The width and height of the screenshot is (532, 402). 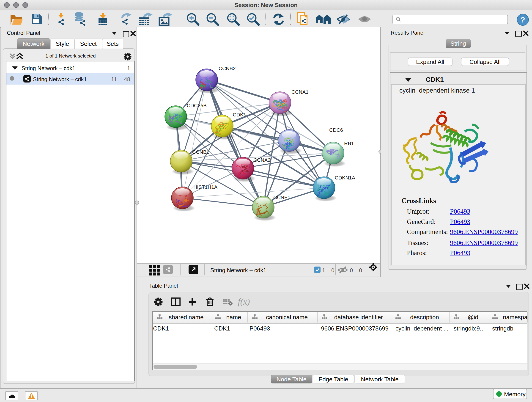 I want to click on svg-text: CCNB2, so click(x=227, y=68).